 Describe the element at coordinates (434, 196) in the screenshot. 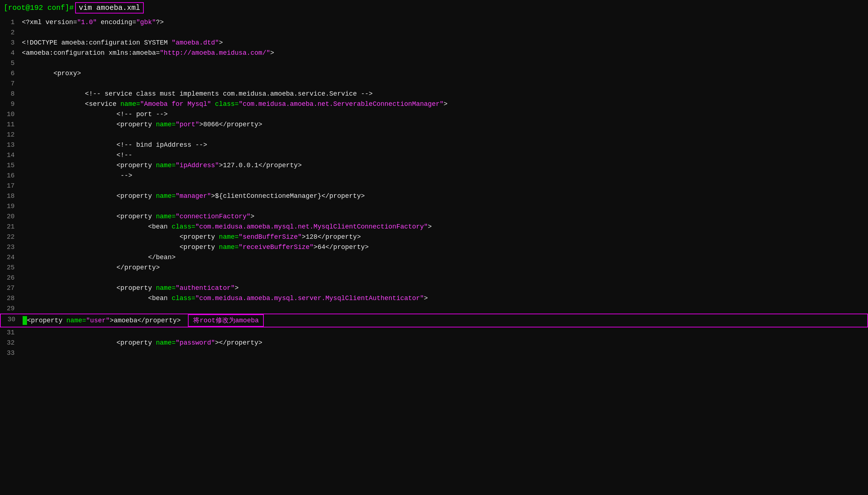

I see `line-18: 18 <property name="manager">${clientConn…` at that location.